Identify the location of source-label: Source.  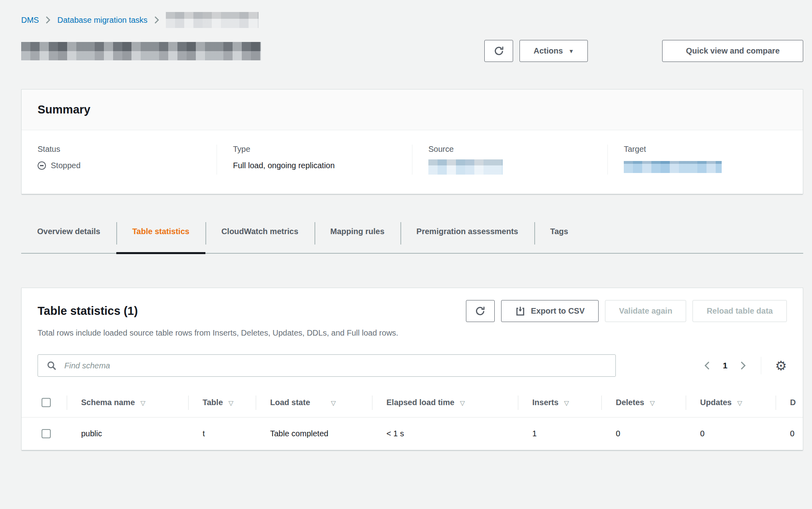
(510, 149).